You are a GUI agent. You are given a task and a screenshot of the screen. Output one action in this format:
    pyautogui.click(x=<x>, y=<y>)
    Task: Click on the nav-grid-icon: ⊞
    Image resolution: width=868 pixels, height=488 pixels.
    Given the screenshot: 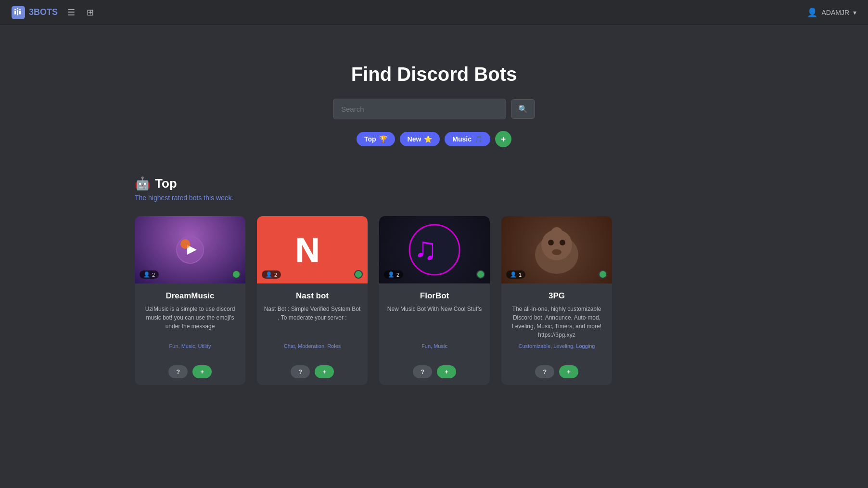 What is the action you would take?
    pyautogui.click(x=90, y=13)
    